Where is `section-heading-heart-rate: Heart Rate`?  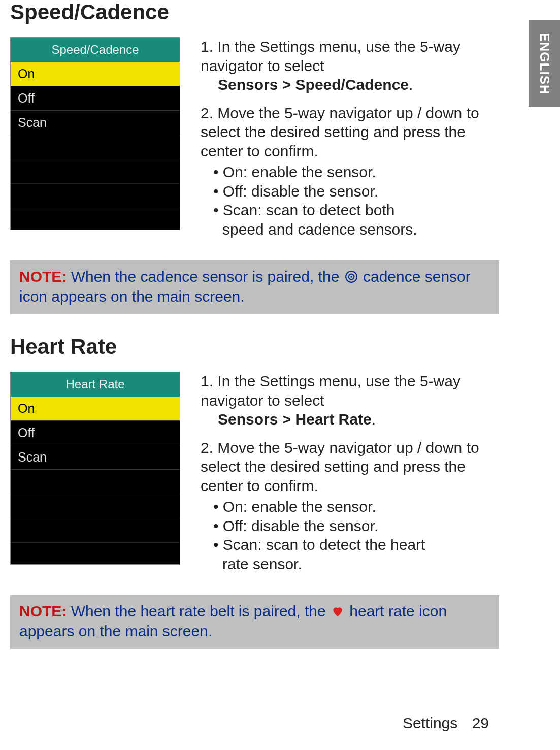 section-heading-heart-rate: Heart Rate is located at coordinates (255, 347).